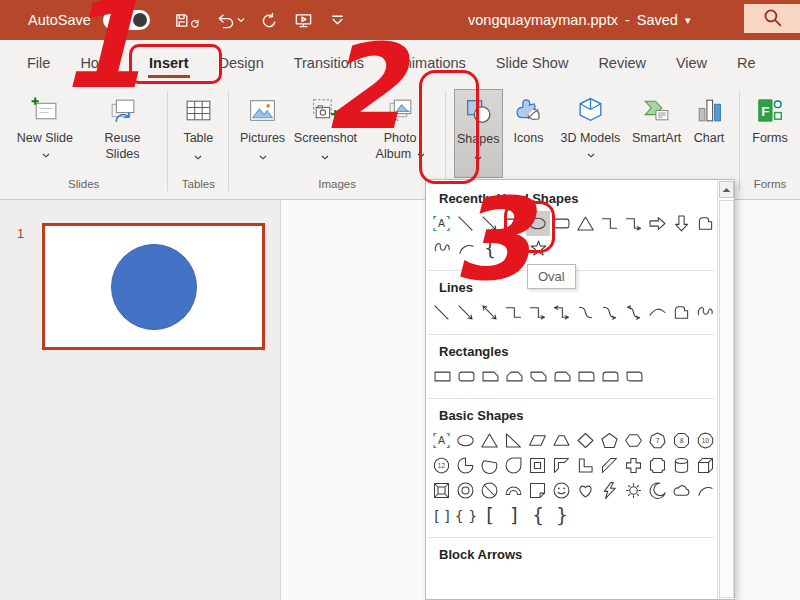  Describe the element at coordinates (562, 490) in the screenshot. I see `shape-smiley-face` at that location.